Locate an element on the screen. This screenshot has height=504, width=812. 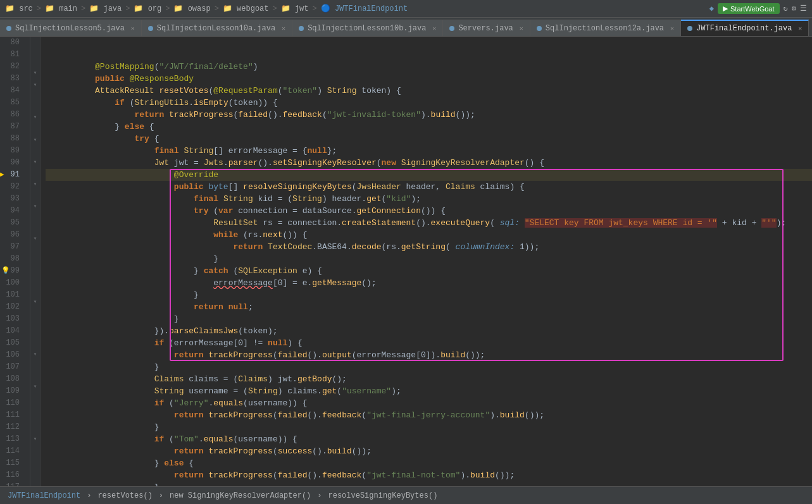
line-num-113: 113 is located at coordinates (13, 439).